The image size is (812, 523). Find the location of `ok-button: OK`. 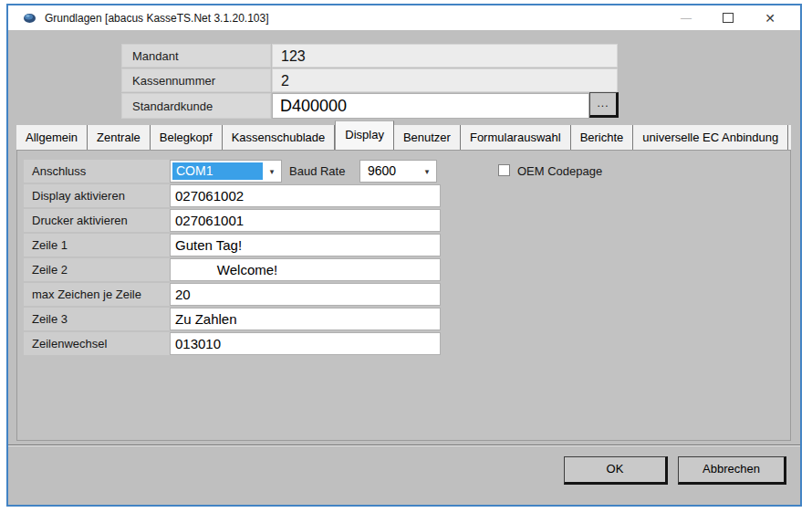

ok-button: OK is located at coordinates (616, 471).